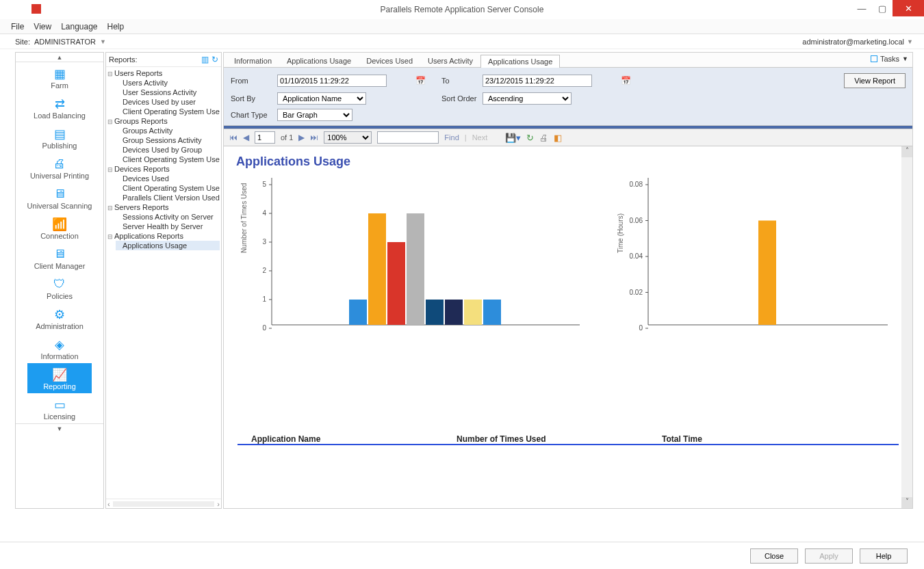 The width and height of the screenshot is (924, 569). Describe the element at coordinates (168, 178) in the screenshot. I see `tree-item: Devices Used` at that location.